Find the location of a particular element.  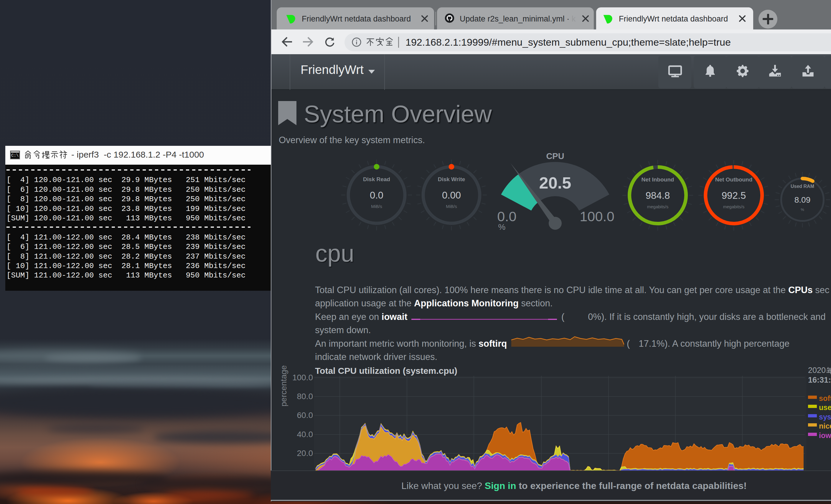

svg-text: 20.5 is located at coordinates (555, 183).